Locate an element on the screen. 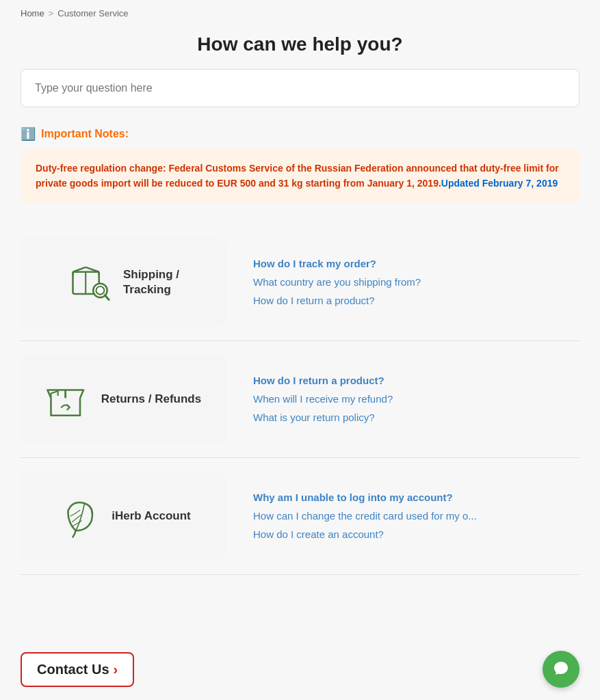 This screenshot has width=600, height=700. footer-area: Contact Us › is located at coordinates (300, 669).